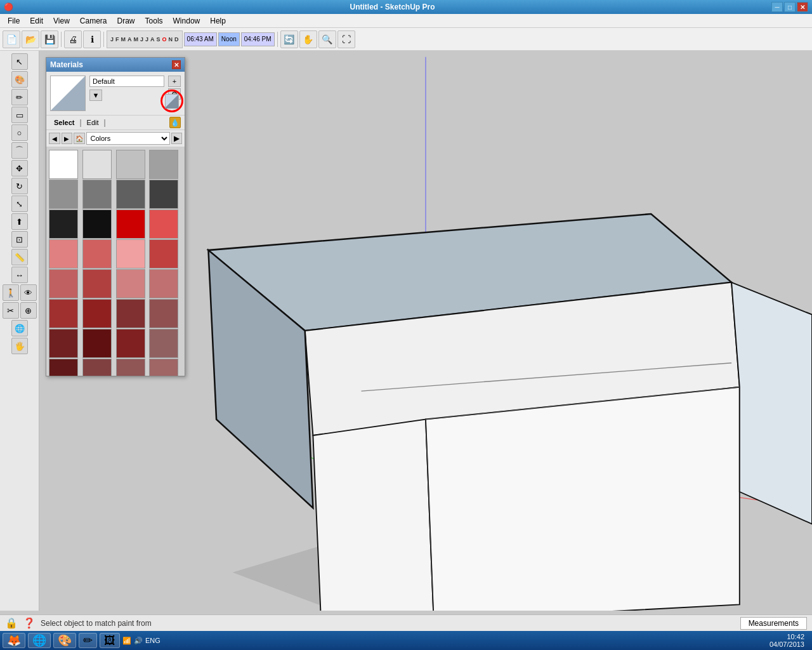 This screenshot has height=650, width=812. I want to click on select-tab: Select, so click(64, 123).